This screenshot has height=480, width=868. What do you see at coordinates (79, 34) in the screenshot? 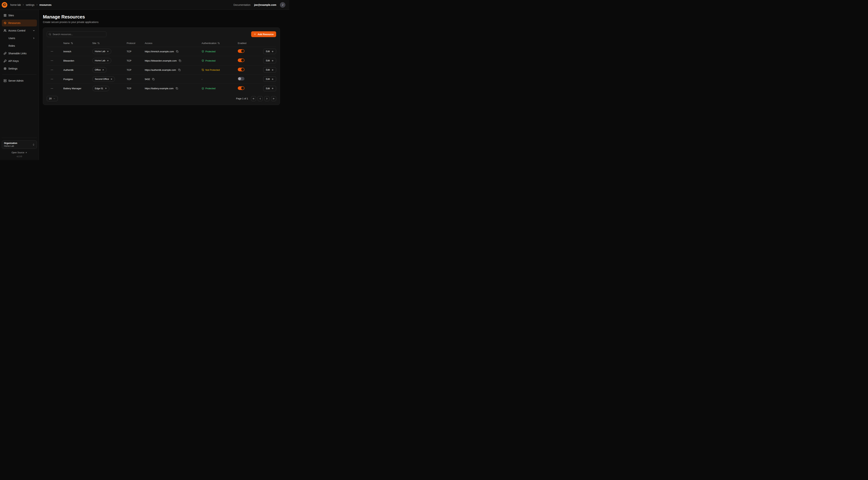
I see `search-input` at bounding box center [79, 34].